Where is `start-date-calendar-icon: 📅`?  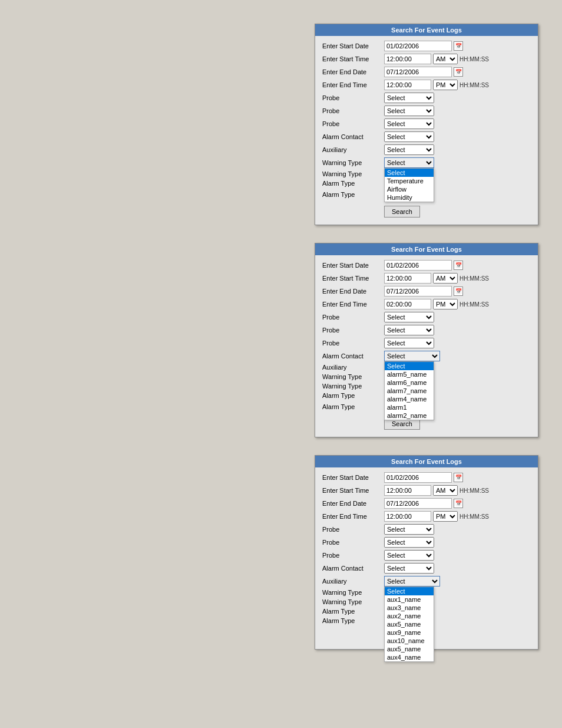
start-date-calendar-icon: 📅 is located at coordinates (458, 46).